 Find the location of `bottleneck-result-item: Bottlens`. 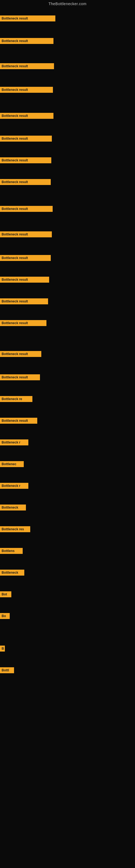

bottleneck-result-item: Bottlens is located at coordinates (11, 551).